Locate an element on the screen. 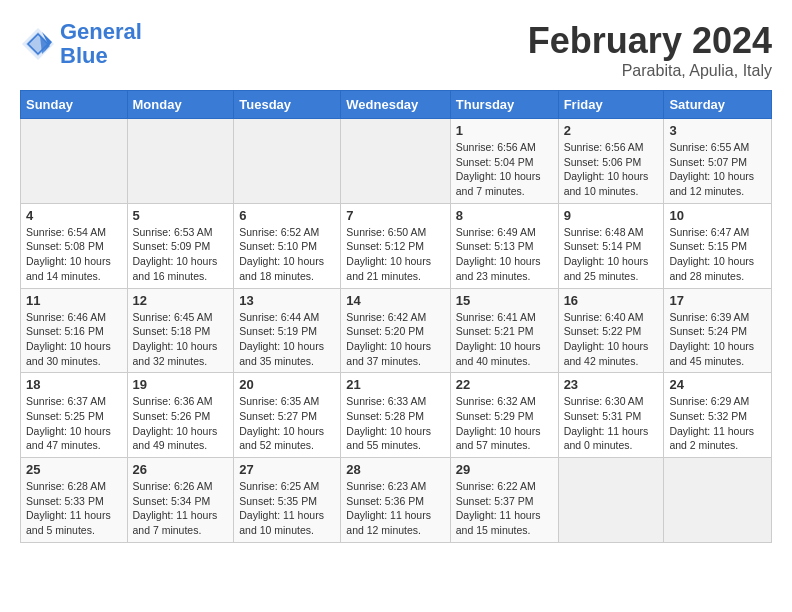 The width and height of the screenshot is (792, 612). calendar-day-cell: 14Sunrise: 6:42 AM Sunset: 5:20 PM Dayli… is located at coordinates (396, 330).